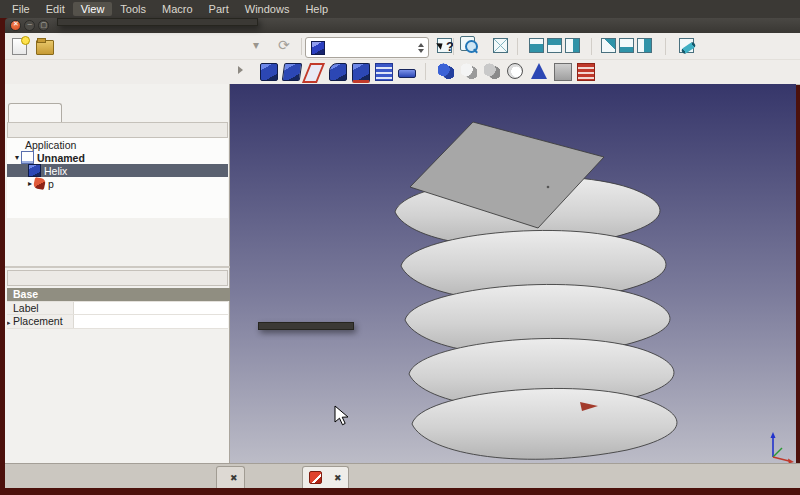  What do you see at coordinates (34, 170) in the screenshot?
I see `helix-cube-icon` at bounding box center [34, 170].